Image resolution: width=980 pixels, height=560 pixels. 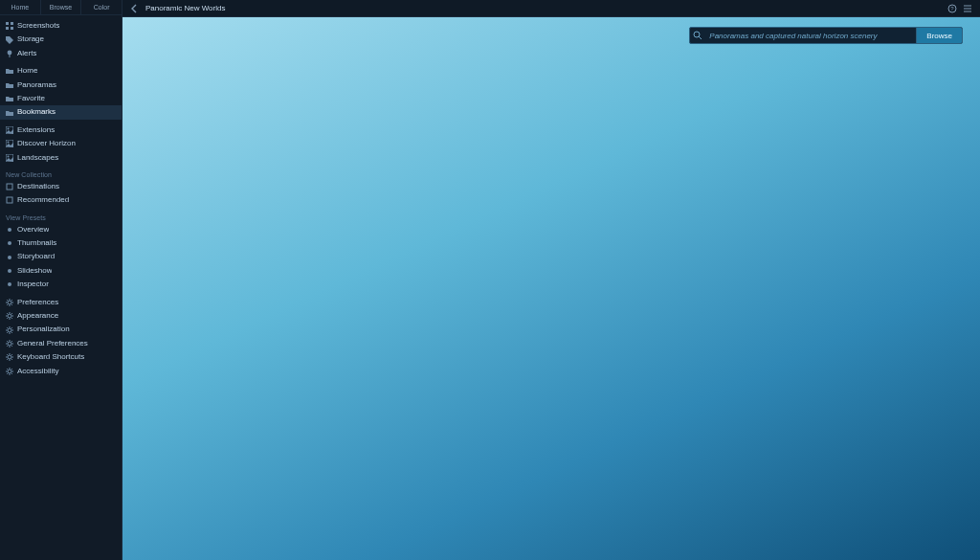 What do you see at coordinates (61, 284) in the screenshot?
I see `sidebar-item-inspector: Inspector` at bounding box center [61, 284].